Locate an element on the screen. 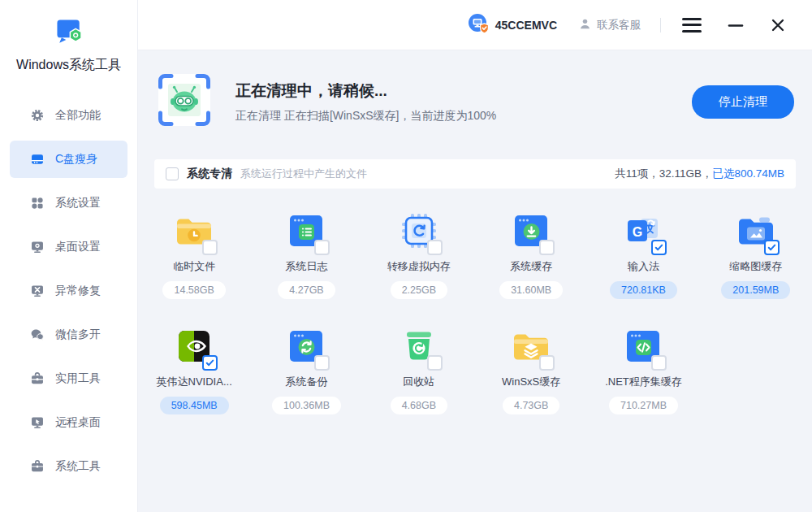 The height and width of the screenshot is (512, 812). monitor-tools-icon is located at coordinates (37, 291).